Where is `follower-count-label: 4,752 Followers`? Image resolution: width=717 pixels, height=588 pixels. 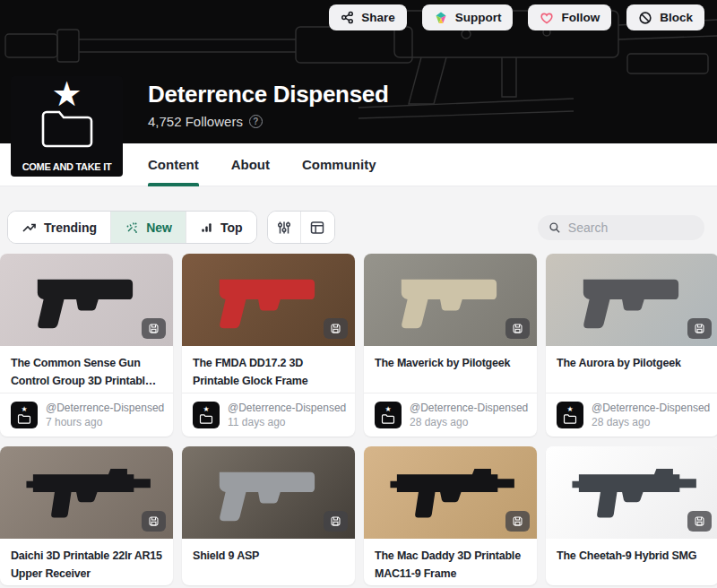 follower-count-label: 4,752 Followers is located at coordinates (195, 122).